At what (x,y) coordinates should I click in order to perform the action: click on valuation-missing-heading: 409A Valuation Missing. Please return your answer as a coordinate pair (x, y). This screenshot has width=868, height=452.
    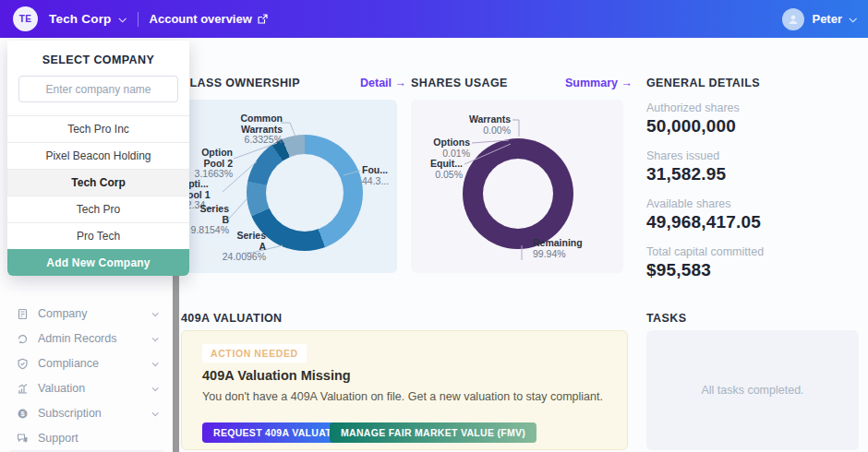
    Looking at the image, I should click on (277, 375).